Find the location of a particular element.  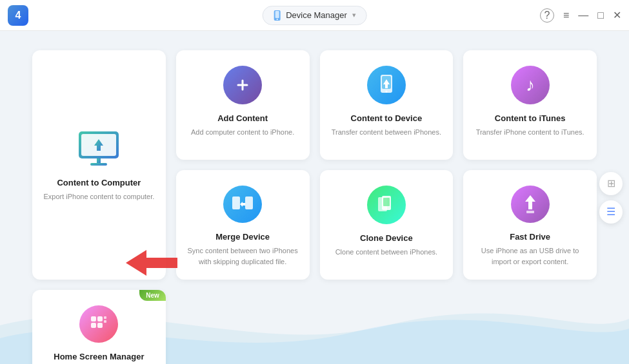

card-merge-device: Merge Device Sync content between two iP… is located at coordinates (243, 225).